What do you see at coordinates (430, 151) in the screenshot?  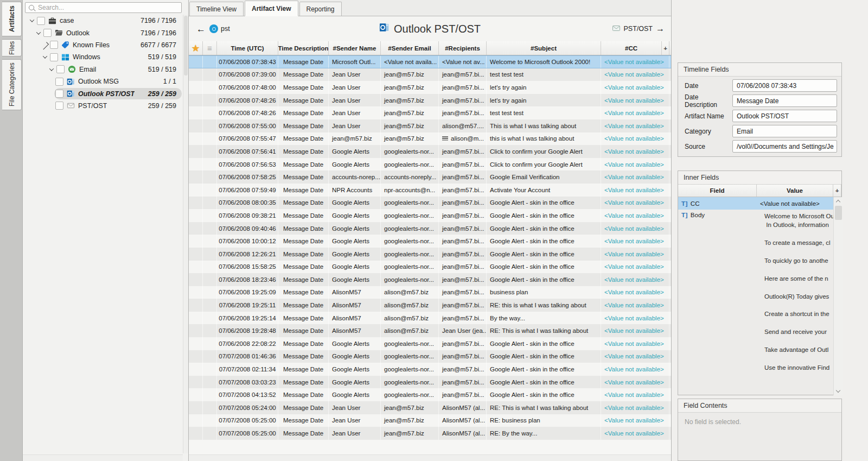 I see `table-row: 07/06/2008 07:56:41 Message Date Google …` at bounding box center [430, 151].